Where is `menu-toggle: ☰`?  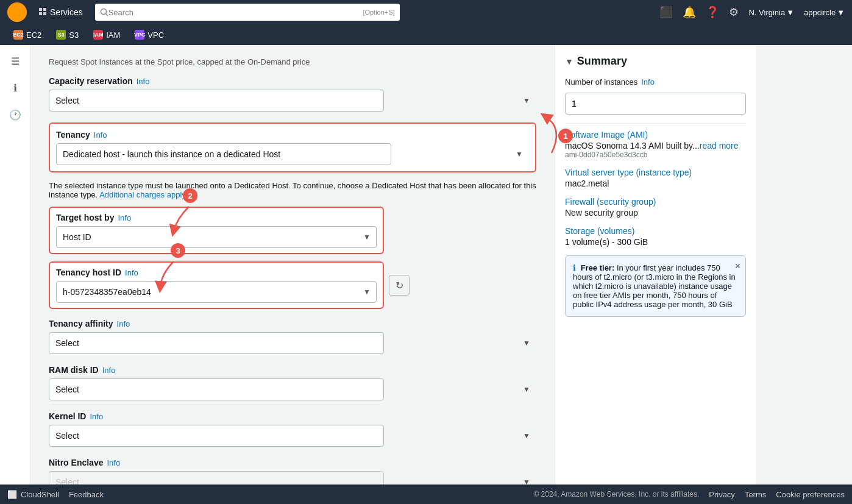
menu-toggle: ☰ is located at coordinates (15, 61).